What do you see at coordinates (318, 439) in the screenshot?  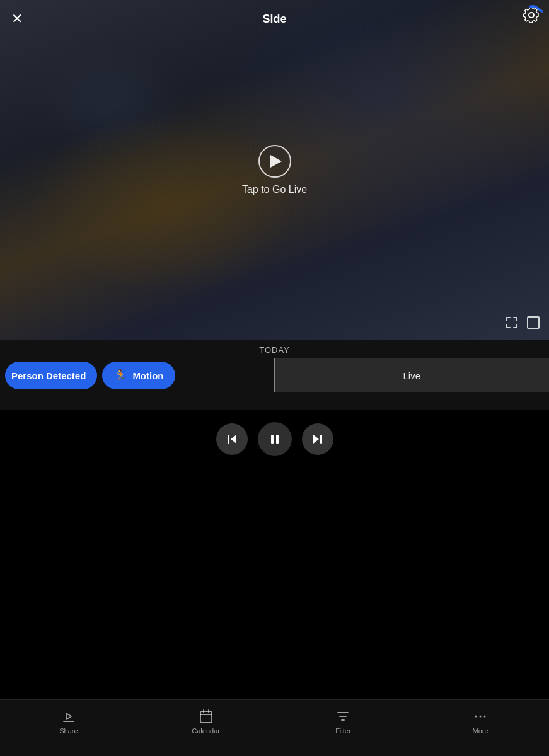 I see `skip-forward-icon` at bounding box center [318, 439].